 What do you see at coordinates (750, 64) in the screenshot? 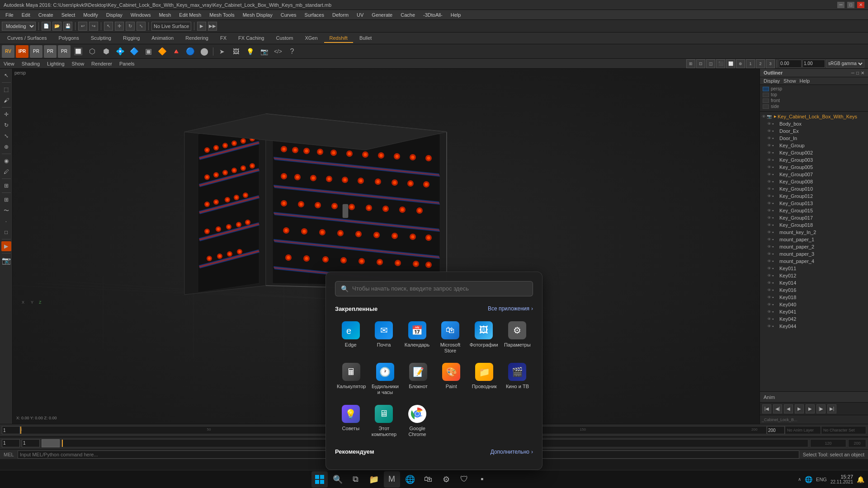
I see `vp-smooth1: 1` at bounding box center [750, 64].